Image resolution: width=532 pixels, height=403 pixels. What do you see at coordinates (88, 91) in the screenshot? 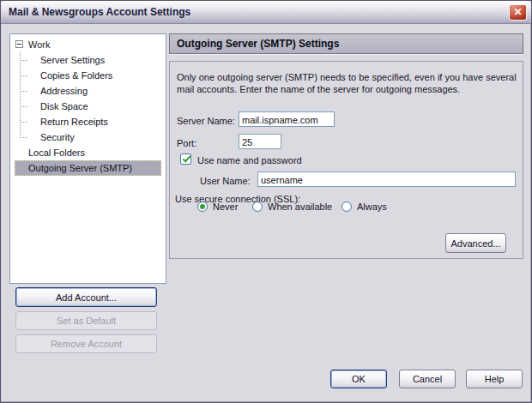
I see `tree-item-addressing: Addressing` at bounding box center [88, 91].